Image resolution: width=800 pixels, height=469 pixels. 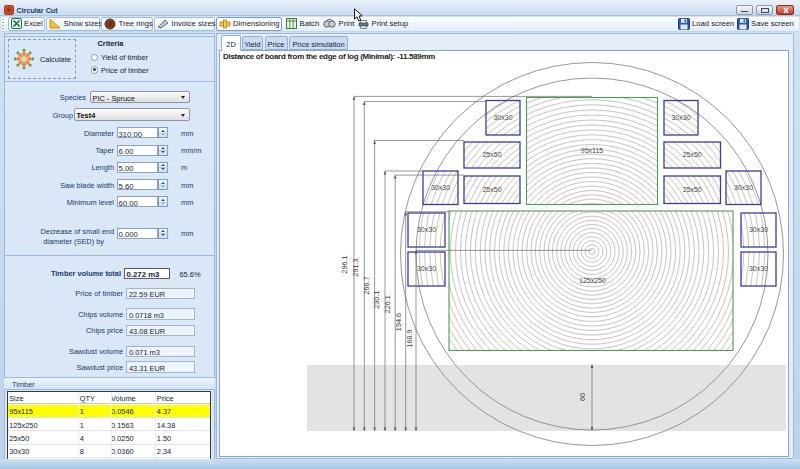 I want to click on svg-text: 95x115, so click(x=592, y=150).